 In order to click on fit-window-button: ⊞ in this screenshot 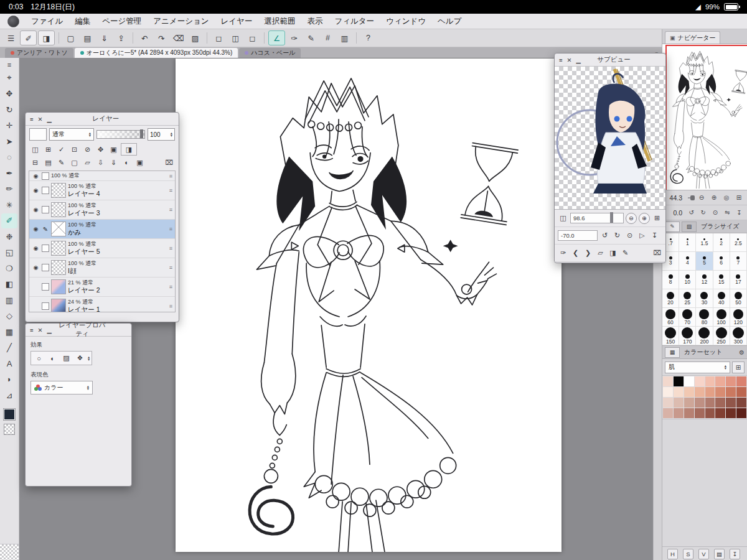, I will do `click(657, 218)`.